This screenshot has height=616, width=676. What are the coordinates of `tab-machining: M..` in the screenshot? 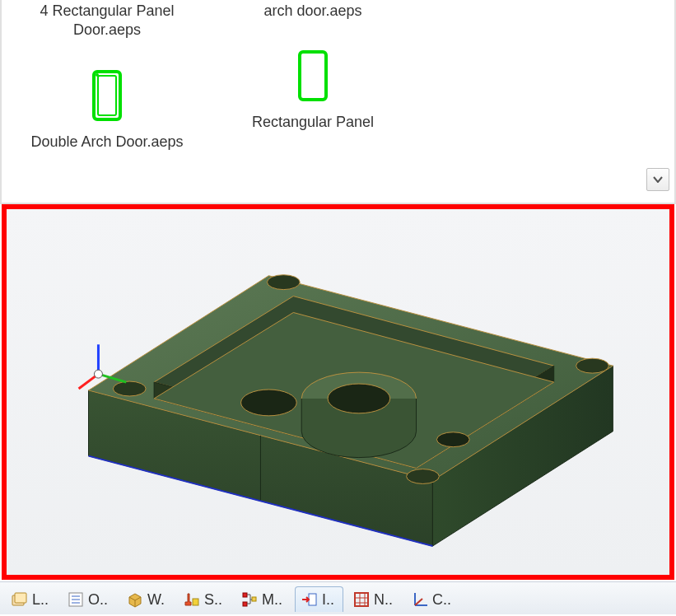 It's located at (263, 600).